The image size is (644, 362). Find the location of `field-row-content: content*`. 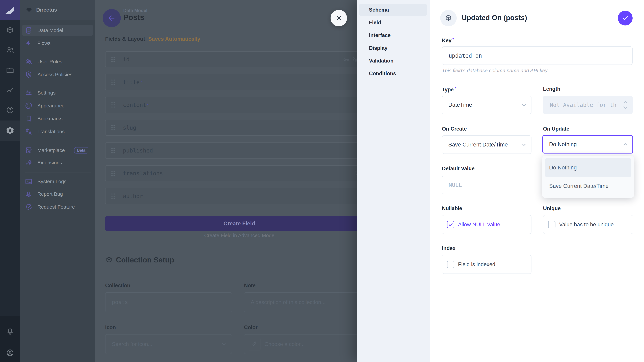

field-row-content: content* is located at coordinates (240, 105).